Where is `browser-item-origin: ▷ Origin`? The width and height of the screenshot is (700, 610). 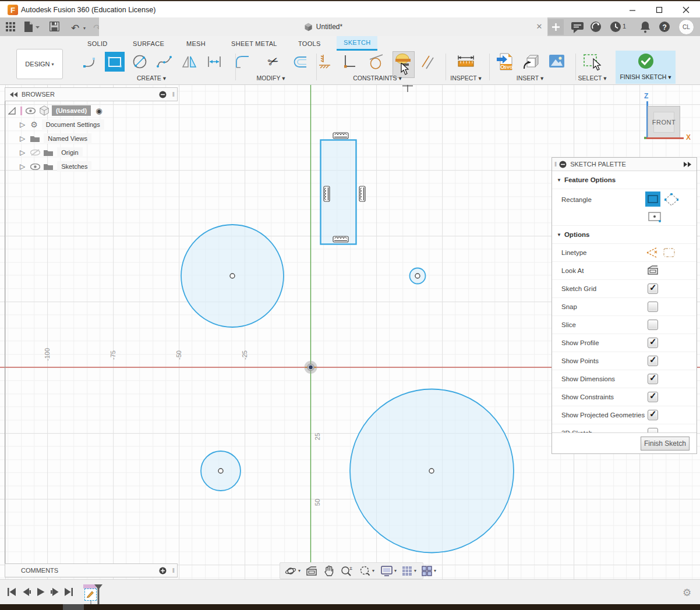
browser-item-origin: ▷ Origin is located at coordinates (51, 152).